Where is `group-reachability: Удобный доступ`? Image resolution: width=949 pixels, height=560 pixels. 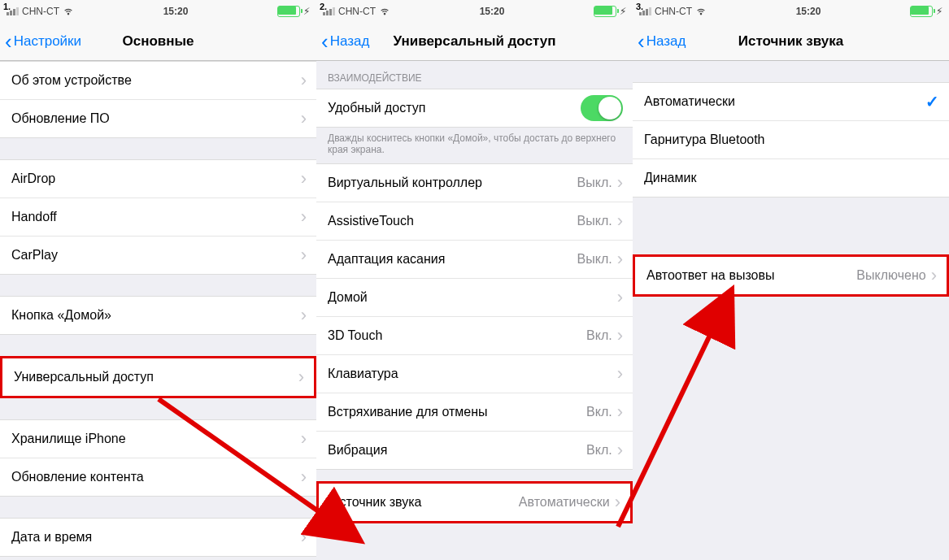 group-reachability: Удобный доступ is located at coordinates (475, 108).